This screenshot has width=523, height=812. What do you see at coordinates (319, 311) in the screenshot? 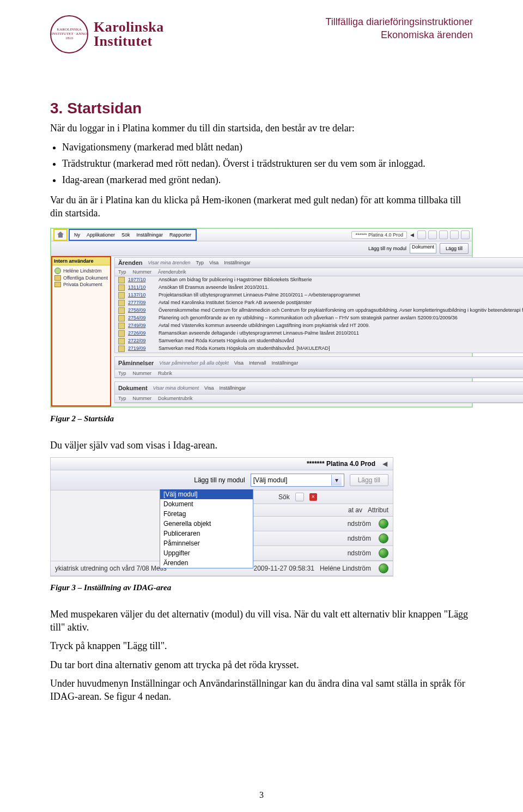
I see `table-row: 2758/09Överenskommelse med Centrum för a…` at bounding box center [319, 311].